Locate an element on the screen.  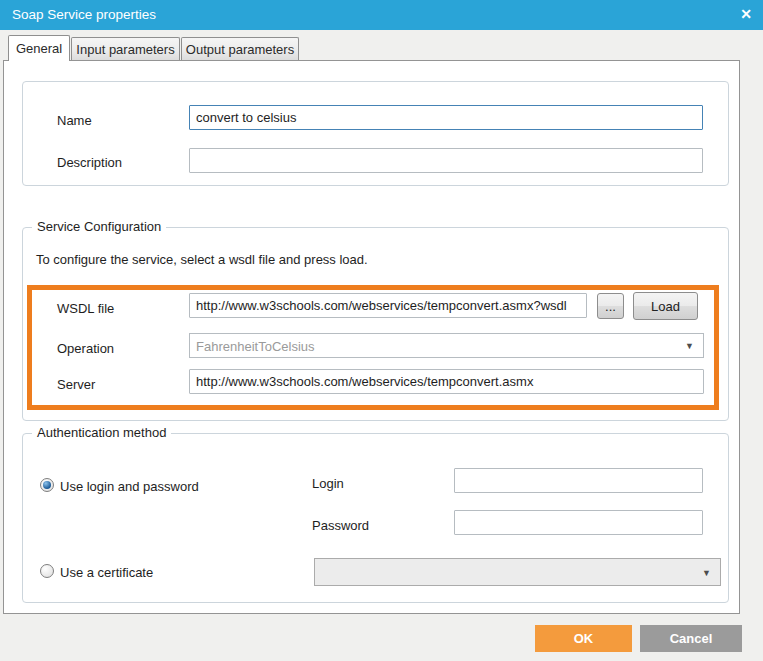
ok-button: OK is located at coordinates (584, 638).